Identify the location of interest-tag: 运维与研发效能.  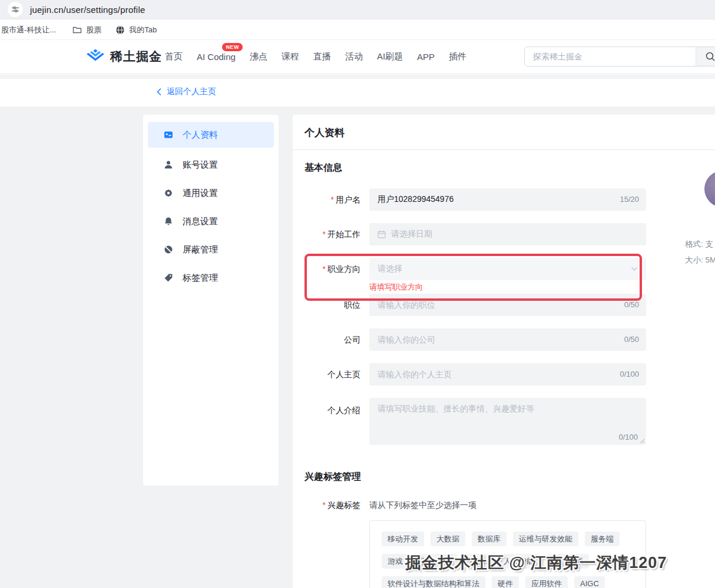
(545, 539).